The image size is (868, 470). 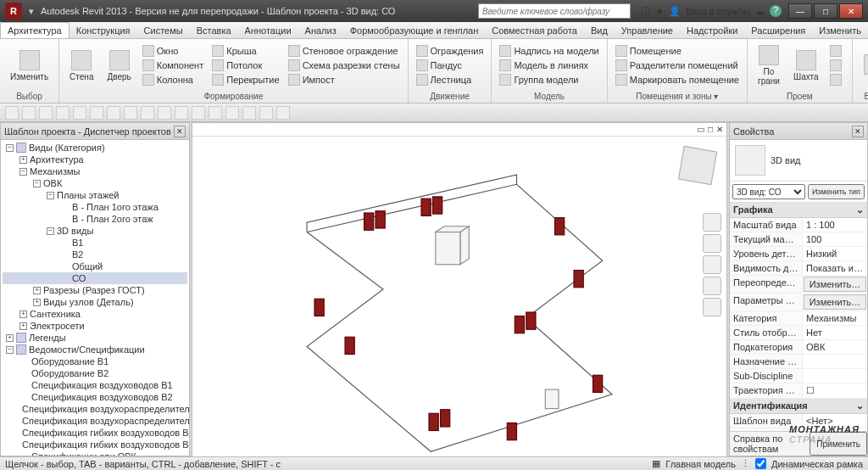 I want to click on maximize-button: □, so click(x=826, y=11).